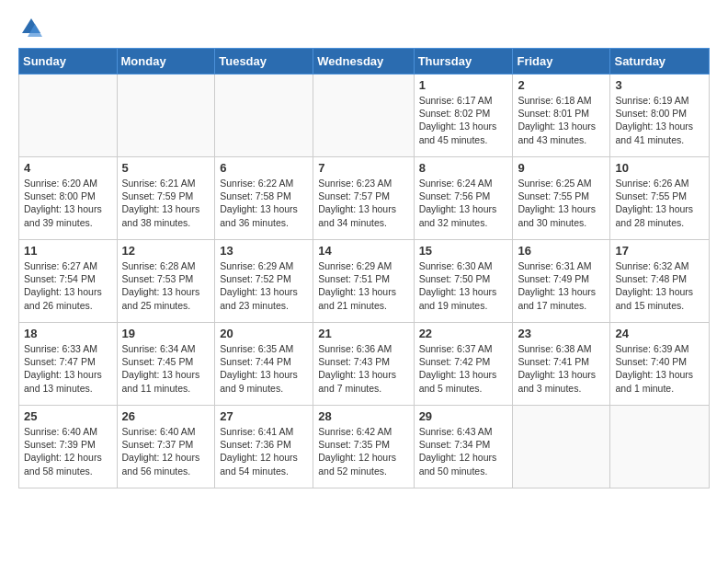  What do you see at coordinates (265, 199) in the screenshot?
I see `calendar-cell: 6Sunrise: 6:22 AM Sunset: 7:58 PM Daylig…` at bounding box center [265, 199].